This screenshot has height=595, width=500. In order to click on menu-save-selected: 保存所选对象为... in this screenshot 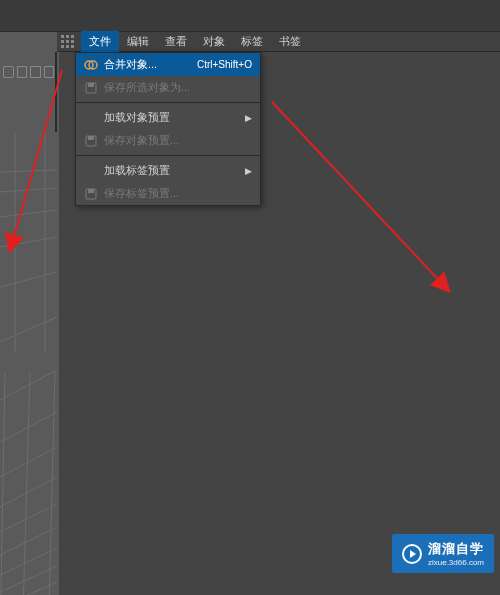, I will do `click(168, 88)`.